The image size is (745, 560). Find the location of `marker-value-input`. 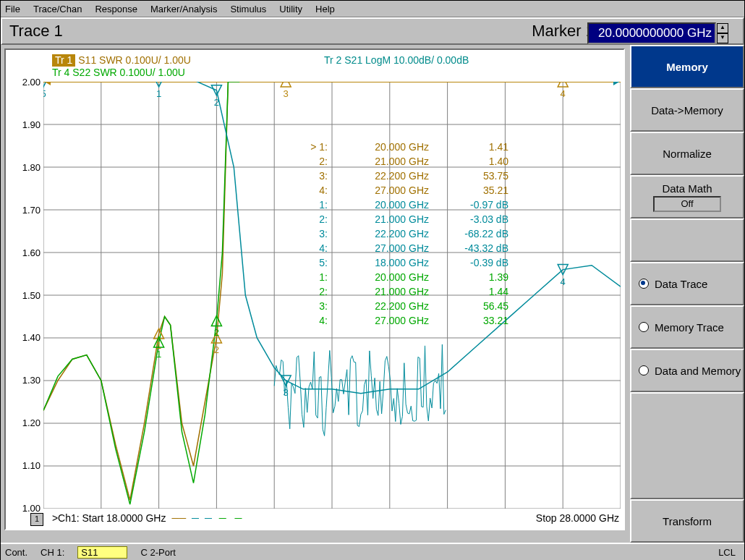

marker-value-input is located at coordinates (652, 33).